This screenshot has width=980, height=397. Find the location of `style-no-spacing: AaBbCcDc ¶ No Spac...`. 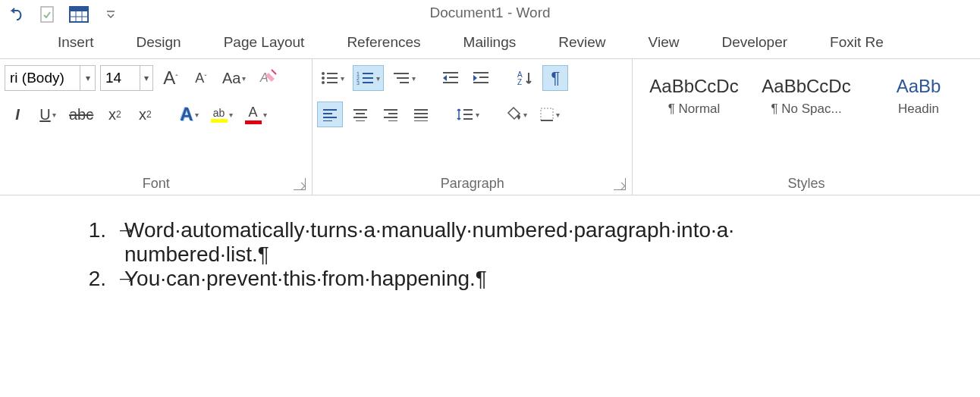

style-no-spacing: AaBbCcDc ¶ No Spac... is located at coordinates (806, 96).